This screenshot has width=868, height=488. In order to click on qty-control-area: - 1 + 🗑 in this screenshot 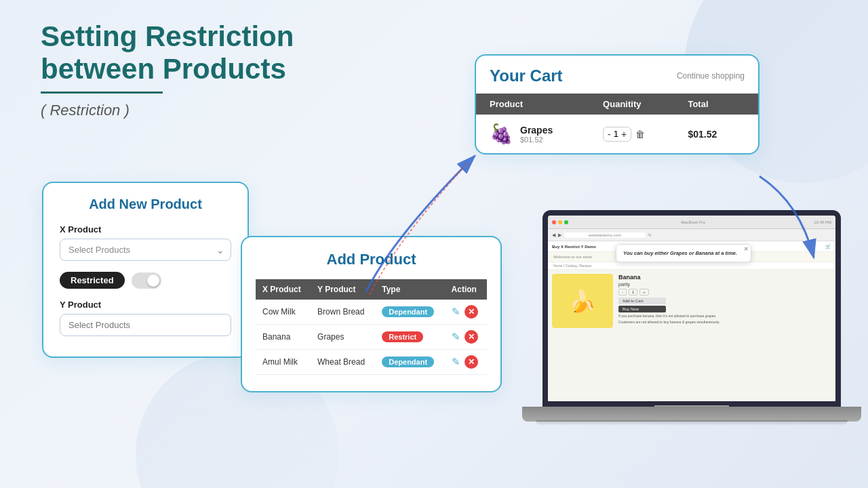, I will do `click(646, 134)`.